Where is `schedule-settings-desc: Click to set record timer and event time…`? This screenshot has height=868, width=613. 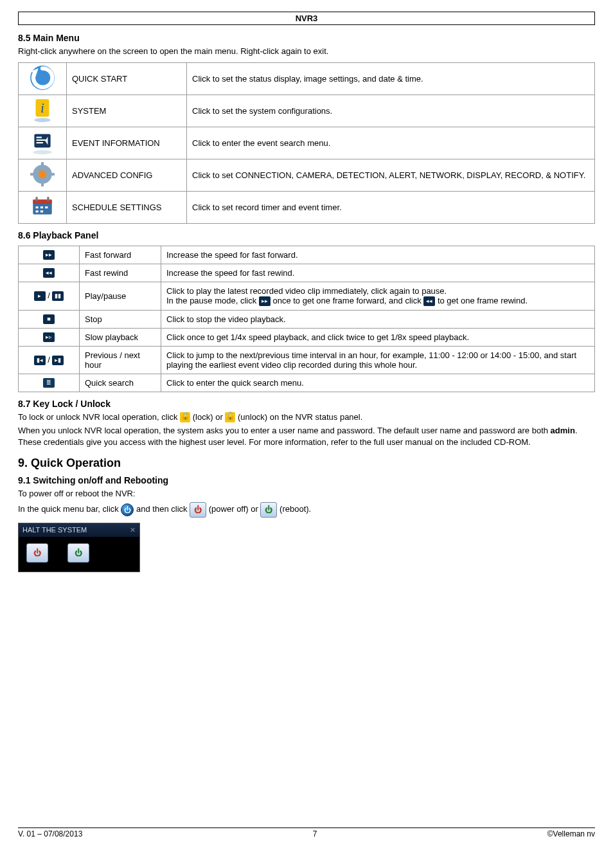
schedule-settings-desc: Click to set record timer and event time… is located at coordinates (391, 207).